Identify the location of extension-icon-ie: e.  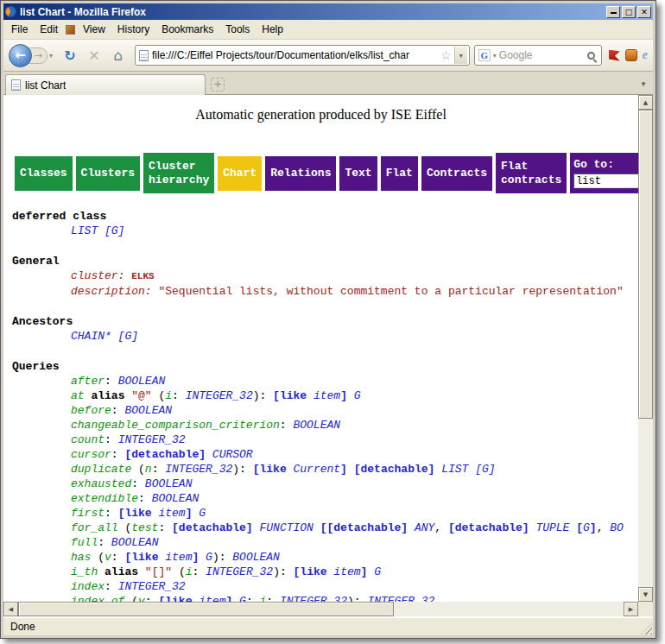
(645, 55).